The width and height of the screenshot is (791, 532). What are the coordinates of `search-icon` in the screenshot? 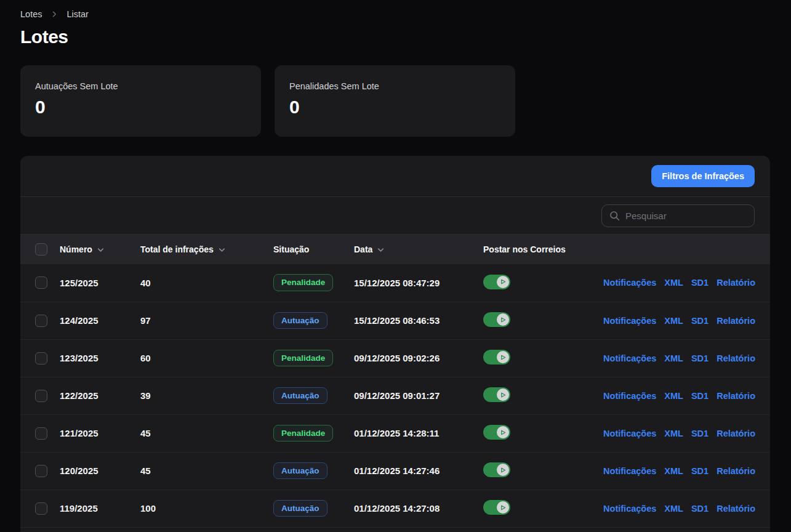 It's located at (614, 216).